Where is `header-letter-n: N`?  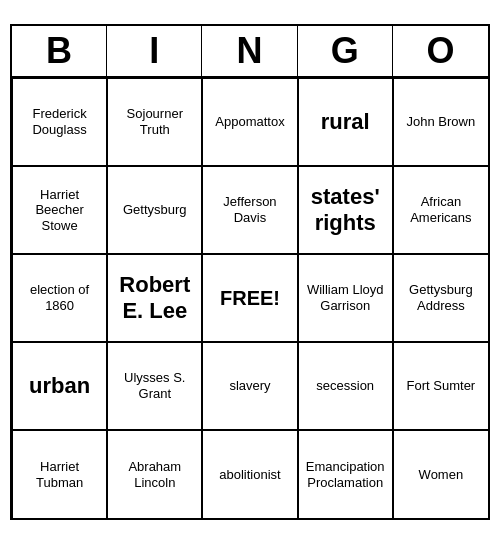 header-letter-n: N is located at coordinates (250, 51).